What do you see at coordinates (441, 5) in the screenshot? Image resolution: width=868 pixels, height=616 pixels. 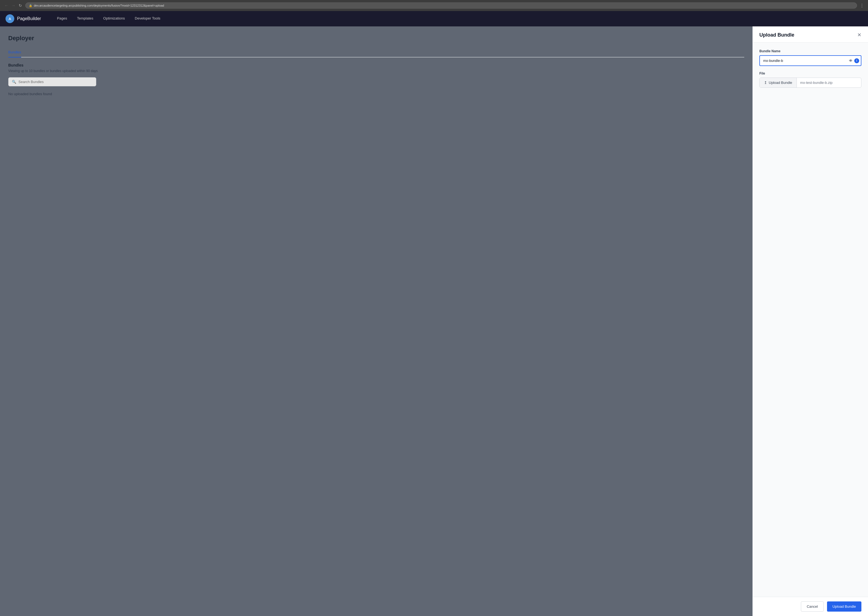 I see `url-bar: 🔒 dev.arcaudiencetargeting.arcpublishing…` at bounding box center [441, 5].